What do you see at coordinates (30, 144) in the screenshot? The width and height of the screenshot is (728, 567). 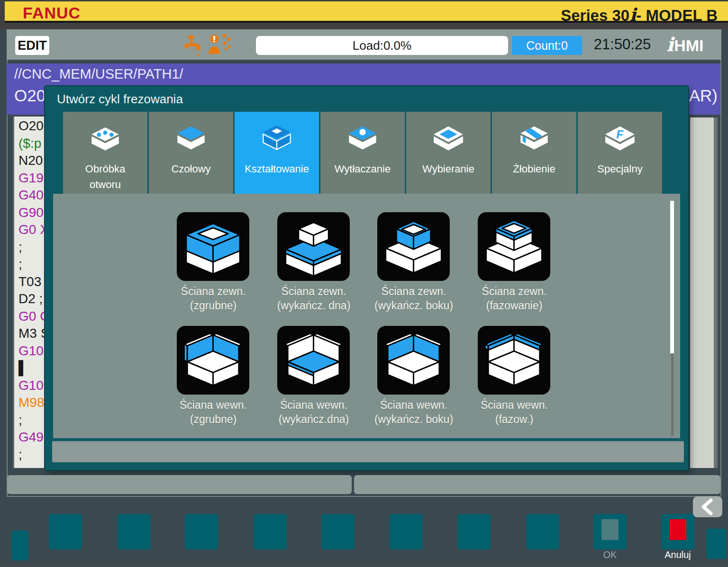 I see `code-line: ($:p` at bounding box center [30, 144].